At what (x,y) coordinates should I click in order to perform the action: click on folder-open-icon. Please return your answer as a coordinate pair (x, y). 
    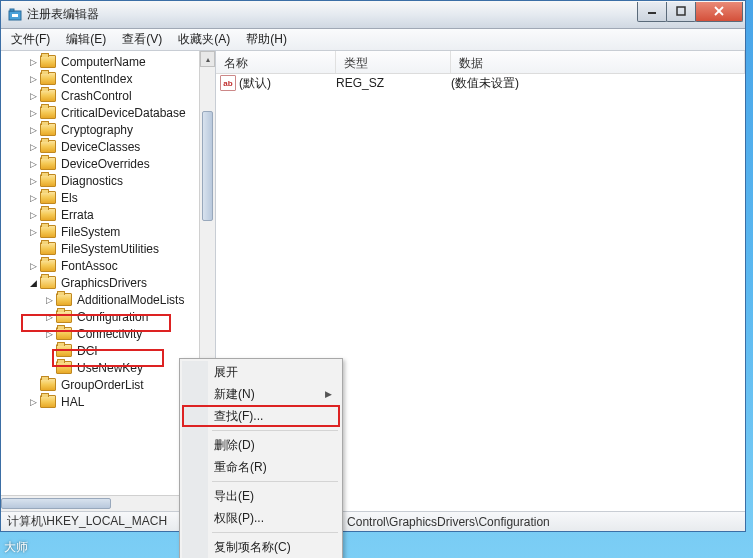
    Looking at the image, I should click on (48, 282).